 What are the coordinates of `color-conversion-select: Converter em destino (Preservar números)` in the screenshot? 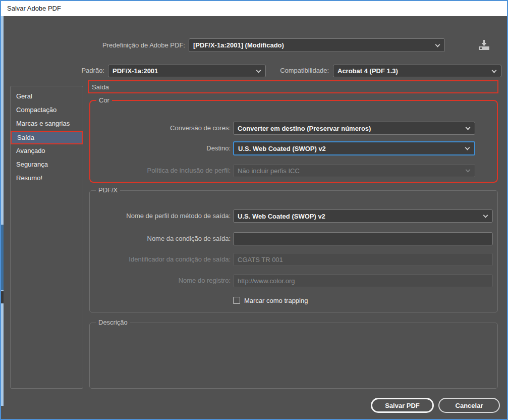 It's located at (354, 128).